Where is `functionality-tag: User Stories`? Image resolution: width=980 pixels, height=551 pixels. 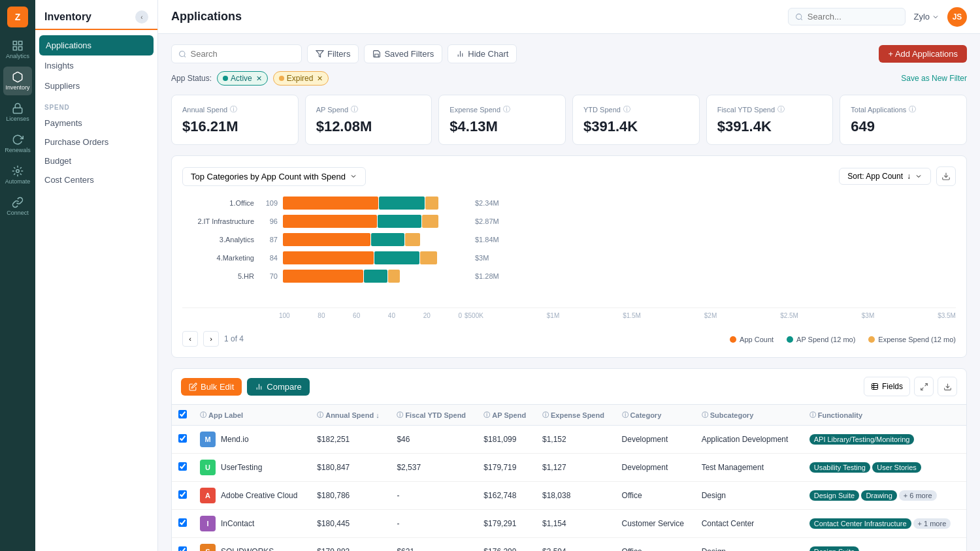 functionality-tag: User Stories is located at coordinates (896, 467).